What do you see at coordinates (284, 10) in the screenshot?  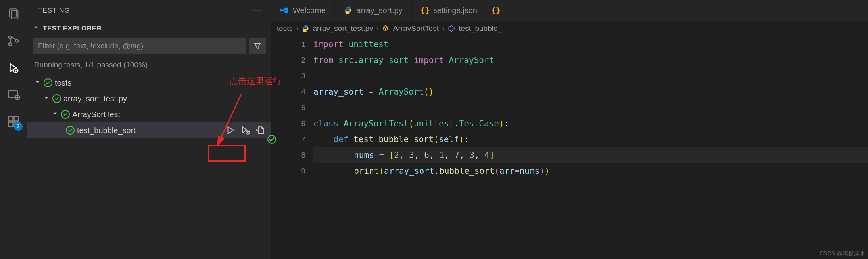 I see `vscode-icon` at bounding box center [284, 10].